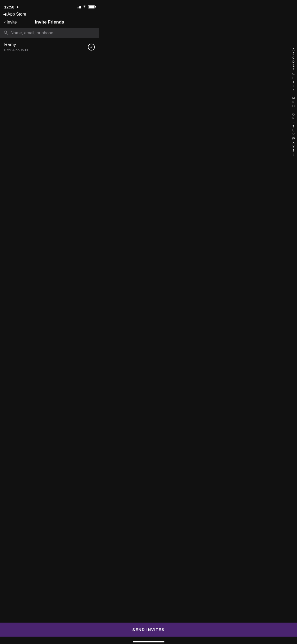  What do you see at coordinates (84, 7) in the screenshot?
I see `wifi-icon` at bounding box center [84, 7].